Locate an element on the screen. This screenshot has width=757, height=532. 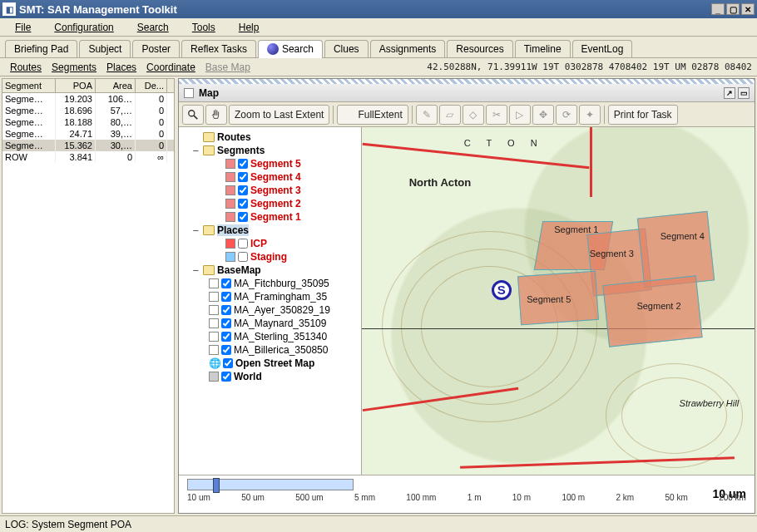
tab-briefing-pad: Briefing Pad is located at coordinates (42, 48).